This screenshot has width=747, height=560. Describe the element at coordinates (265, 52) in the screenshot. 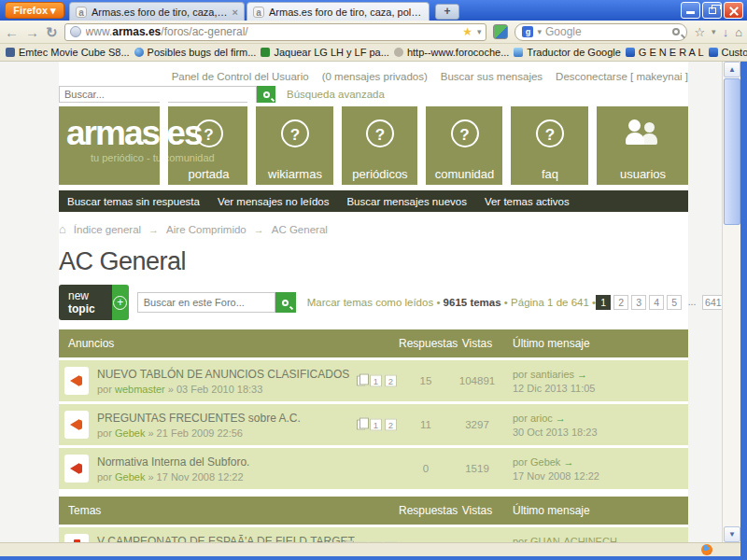

I see `bookmark-favicon-icon` at that location.